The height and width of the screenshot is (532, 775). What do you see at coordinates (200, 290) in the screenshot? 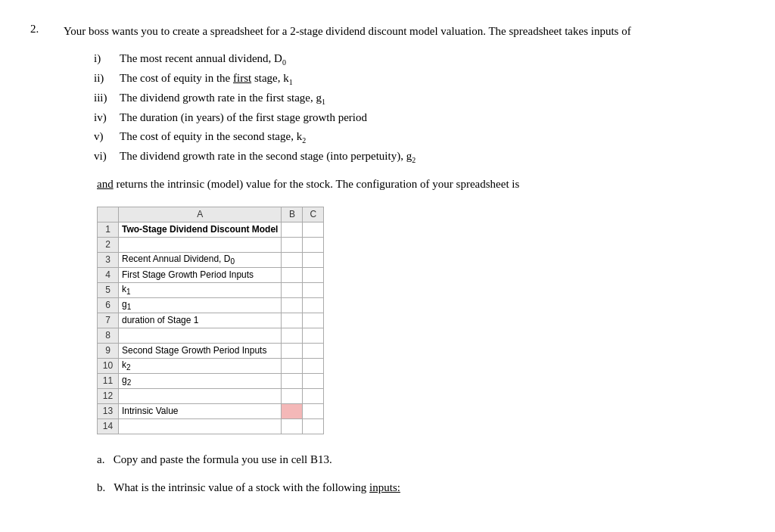
I see `cell-A5: k1` at bounding box center [200, 290].